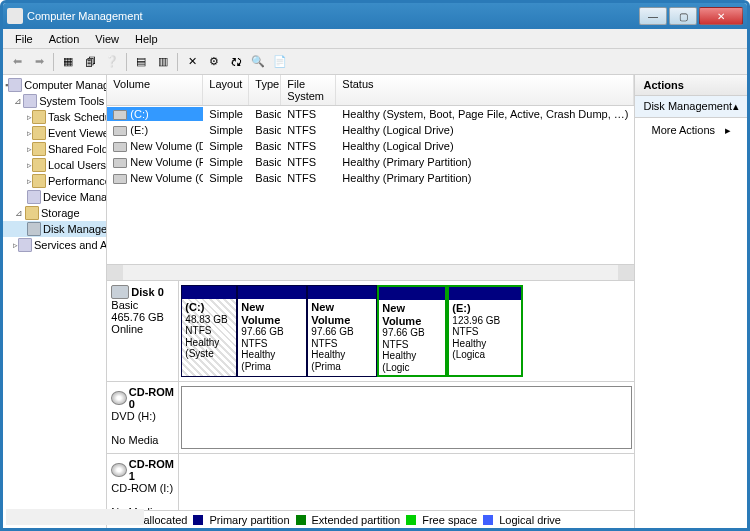 The height and width of the screenshot is (531, 750). I want to click on services-icon, so click(25, 245).